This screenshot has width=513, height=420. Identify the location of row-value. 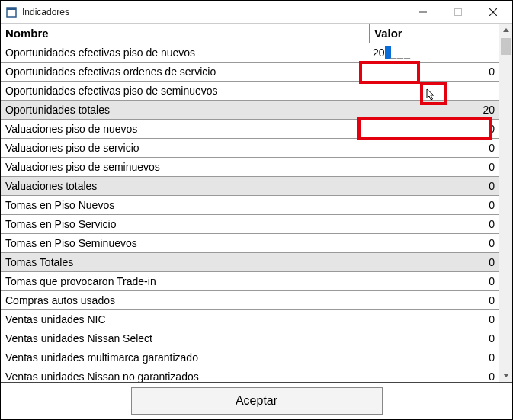
(434, 91).